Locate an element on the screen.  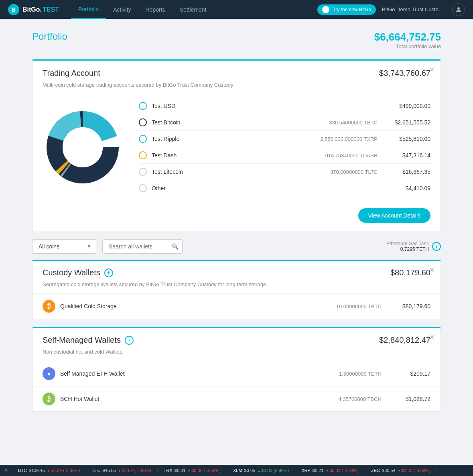
wallet-icon-btc: ₿ is located at coordinates (49, 306).